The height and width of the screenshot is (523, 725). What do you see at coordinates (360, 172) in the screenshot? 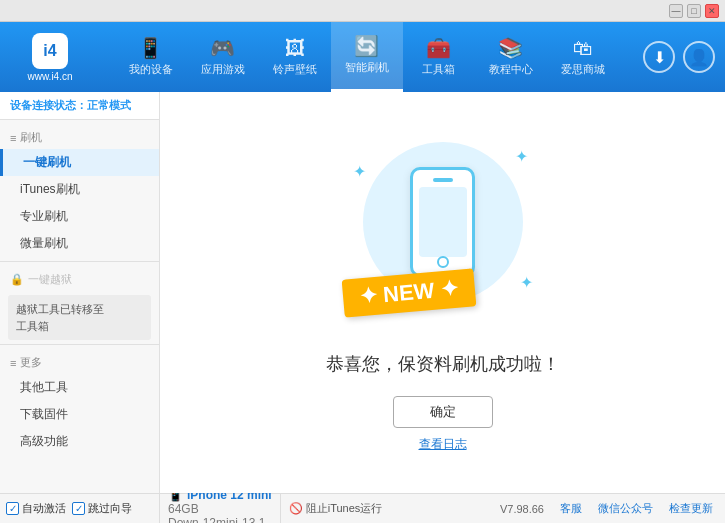
I see `sparkle-2: ✦` at bounding box center [360, 172].